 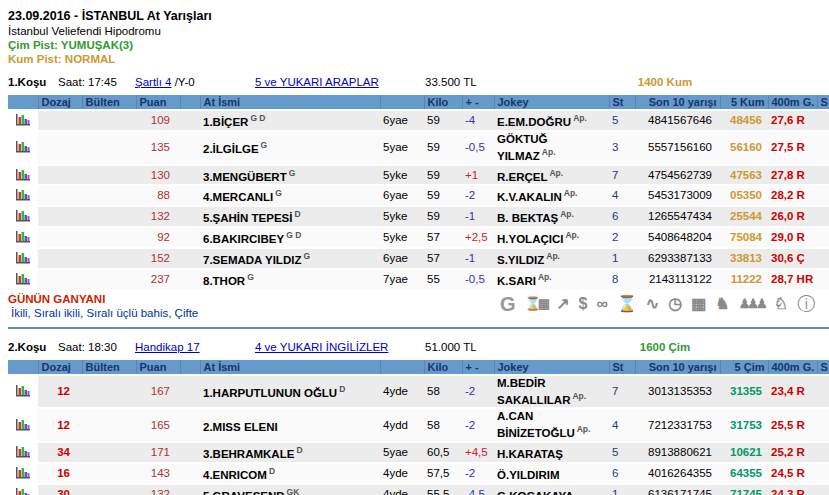 I want to click on puan-cell: 165, so click(x=158, y=425).